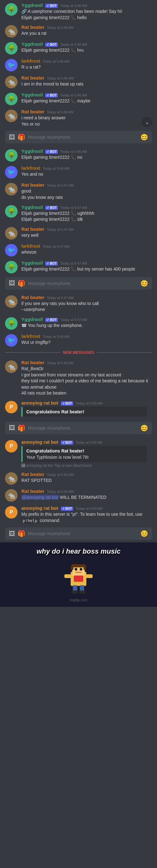  Describe the element at coordinates (86, 310) in the screenshot. I see `message-text: --userphone` at that location.